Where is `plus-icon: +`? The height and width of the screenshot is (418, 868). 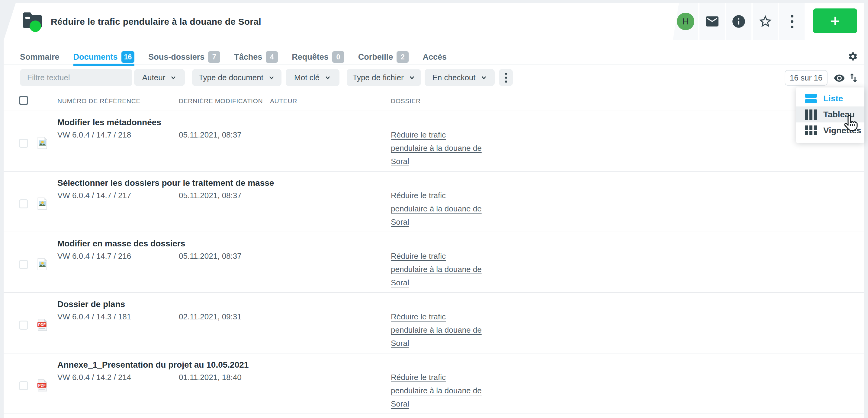 plus-icon: + is located at coordinates (835, 21).